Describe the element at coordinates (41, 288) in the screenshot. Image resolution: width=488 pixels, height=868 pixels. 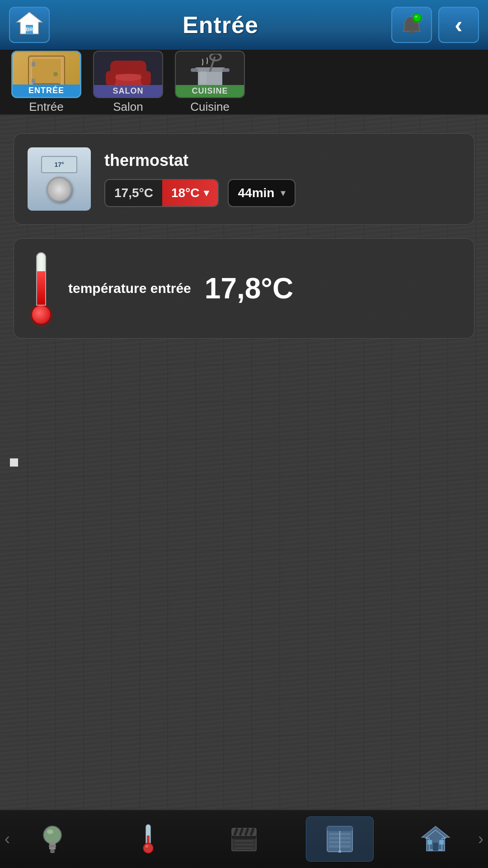
I see `thermometer-graphic` at that location.